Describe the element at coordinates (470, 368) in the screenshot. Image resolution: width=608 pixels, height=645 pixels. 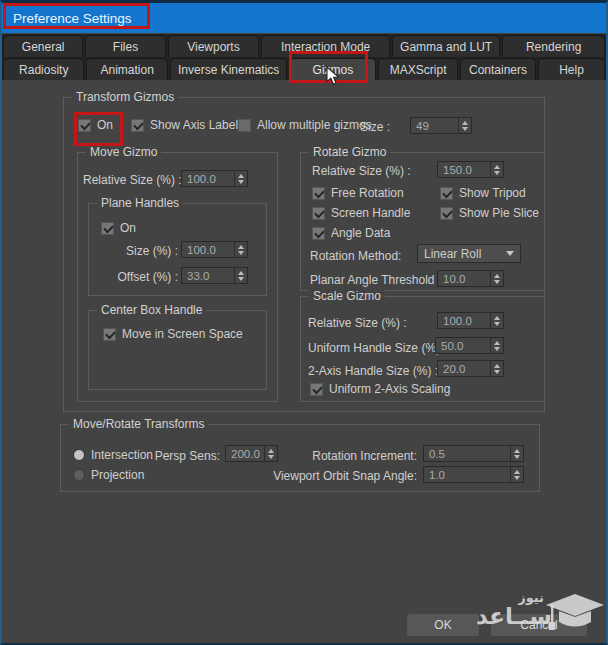
I see `two-axis-handle-size-spinner: 20.0` at that location.